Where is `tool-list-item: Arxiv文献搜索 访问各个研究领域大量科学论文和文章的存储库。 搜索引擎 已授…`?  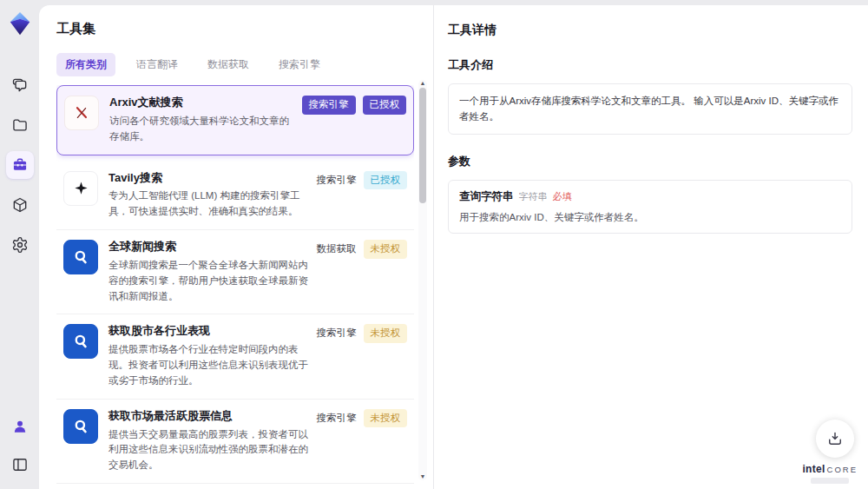 tool-list-item: Arxiv文献搜索 访问各个研究领域大量科学论文和文章的存储库。 搜索引擎 已授… is located at coordinates (235, 120).